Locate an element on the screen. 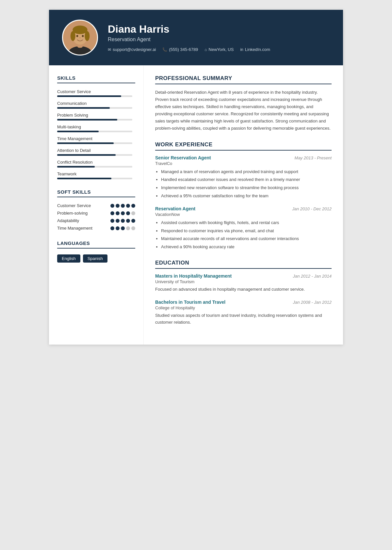 This screenshot has width=392, height=550. edu-dates: Jan 2012 - Jan 2014 is located at coordinates (312, 276).